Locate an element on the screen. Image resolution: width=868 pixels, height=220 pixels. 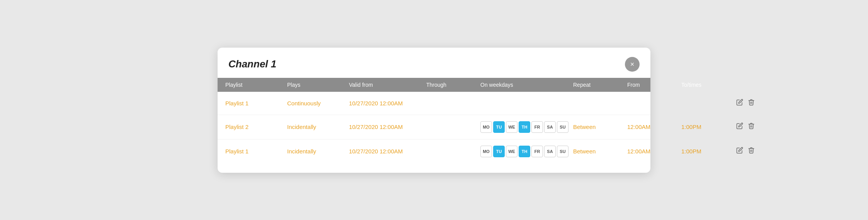
th-repeat: Repeat is located at coordinates (600, 85).